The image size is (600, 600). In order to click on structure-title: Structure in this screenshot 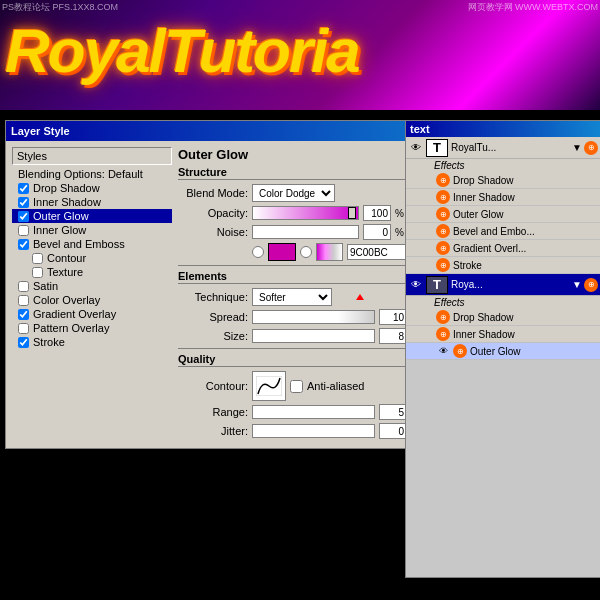, I will do `click(292, 173)`.